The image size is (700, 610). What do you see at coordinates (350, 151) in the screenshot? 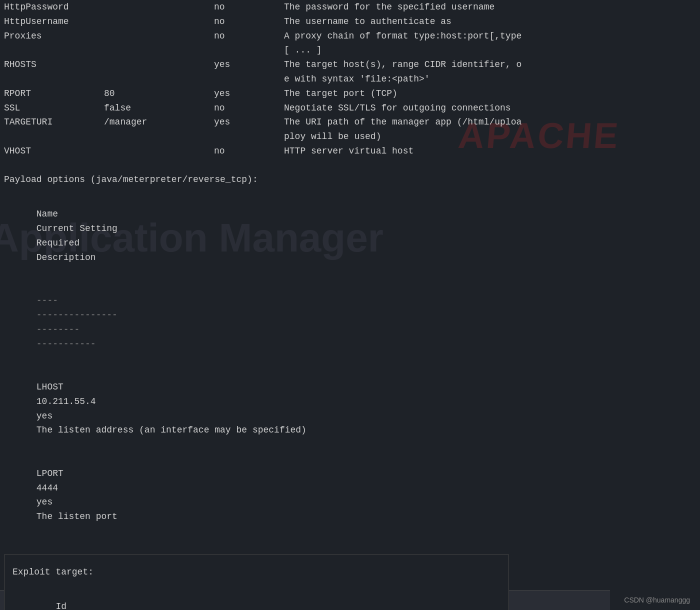
I see `option-vhost: VHOSTnoHTTP server virtual host` at bounding box center [350, 151].